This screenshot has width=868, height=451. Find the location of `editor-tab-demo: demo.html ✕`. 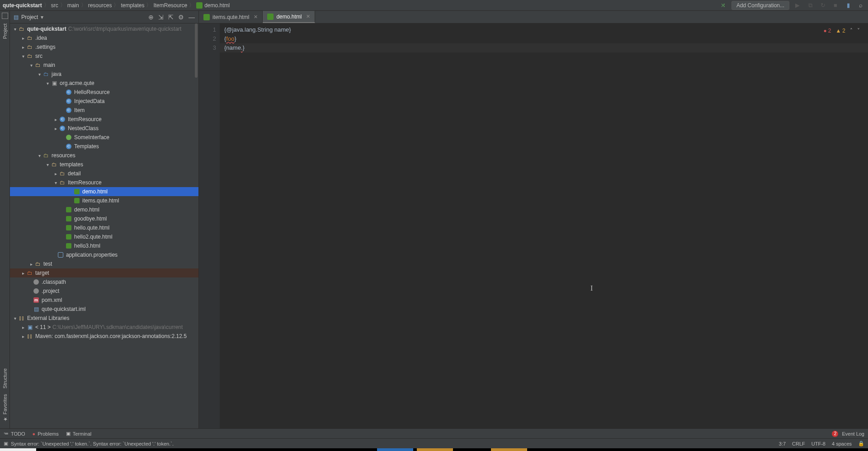

editor-tab-demo: demo.html ✕ is located at coordinates (289, 17).